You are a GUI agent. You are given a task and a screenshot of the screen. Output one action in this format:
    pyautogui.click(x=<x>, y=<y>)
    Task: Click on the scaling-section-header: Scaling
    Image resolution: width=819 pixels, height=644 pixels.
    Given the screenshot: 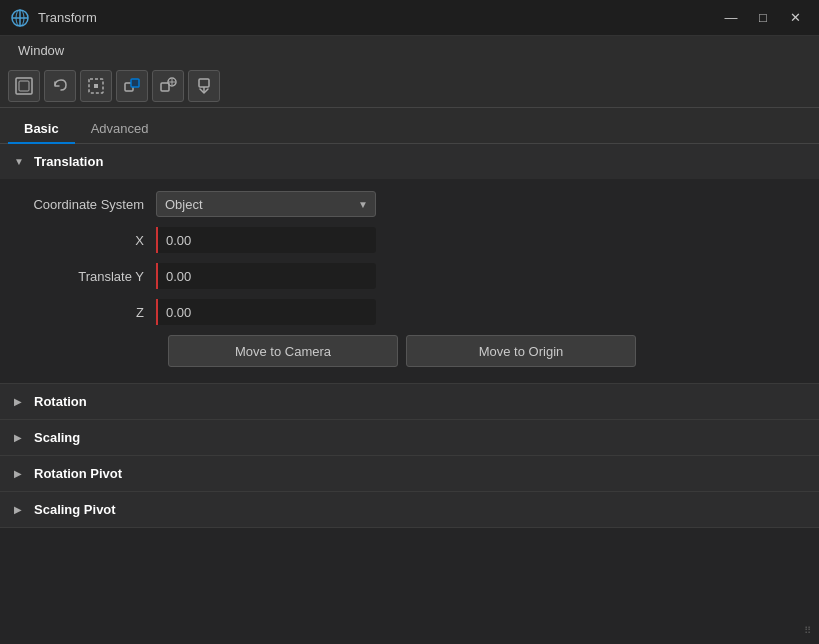 What is the action you would take?
    pyautogui.click(x=410, y=438)
    